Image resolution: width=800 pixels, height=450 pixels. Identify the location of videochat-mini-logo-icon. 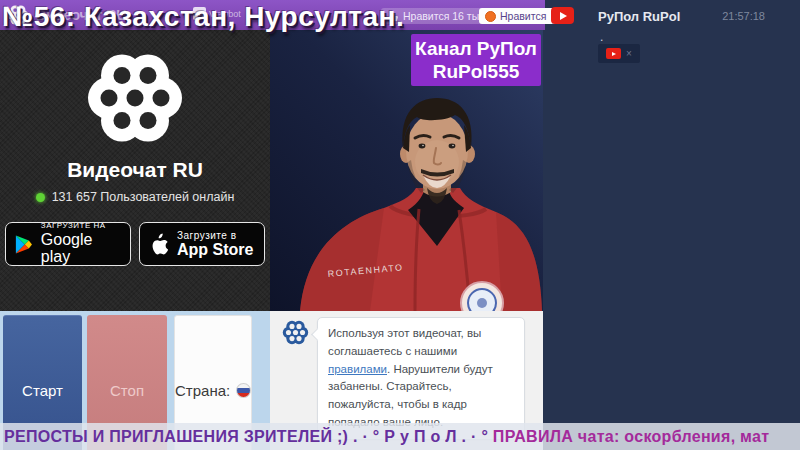
(296, 332).